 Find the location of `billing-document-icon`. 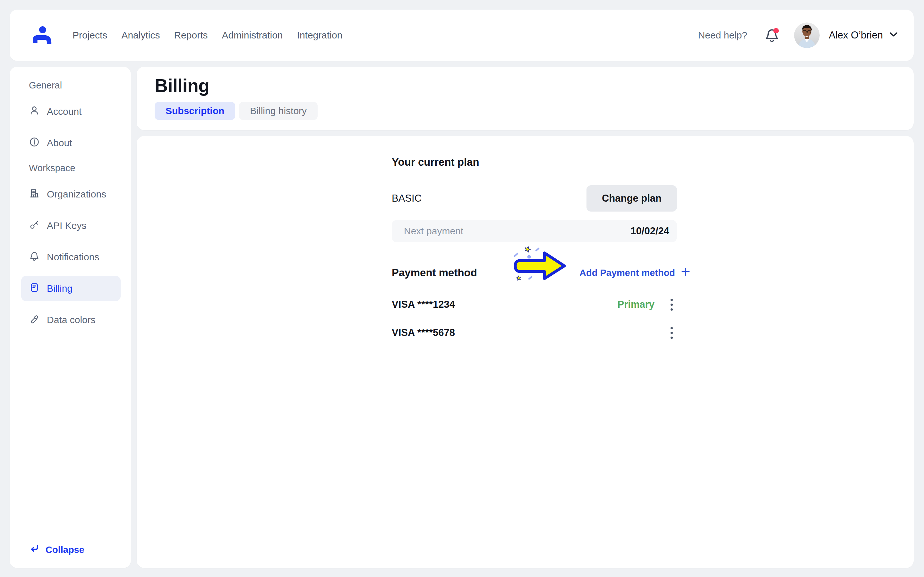

billing-document-icon is located at coordinates (34, 288).